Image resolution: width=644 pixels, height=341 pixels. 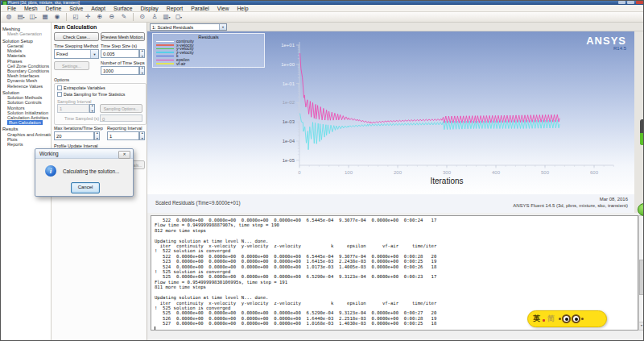 I want to click on edge-widget, so click(x=642, y=132).